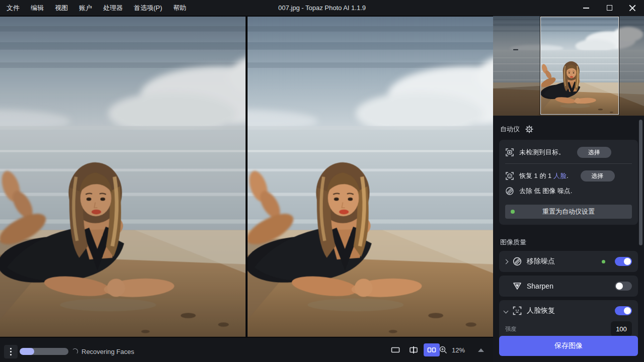 The height and width of the screenshot is (362, 644). What do you see at coordinates (609, 8) in the screenshot?
I see `maximize-button` at bounding box center [609, 8].